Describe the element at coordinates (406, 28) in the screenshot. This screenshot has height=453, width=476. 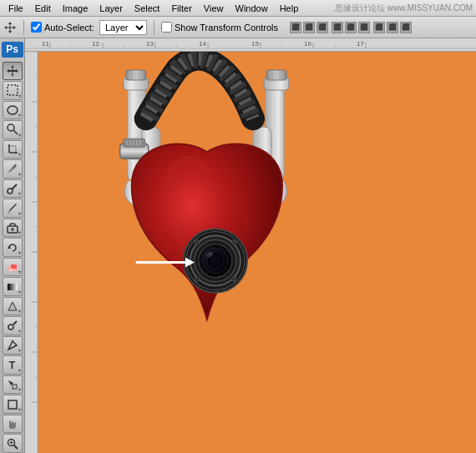
I see `layout-3-icon: ⬛` at that location.